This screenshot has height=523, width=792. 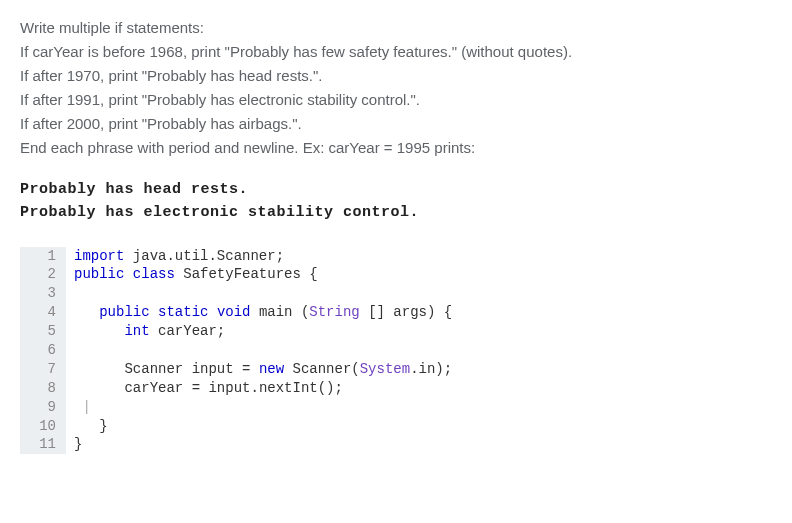 What do you see at coordinates (385, 369) in the screenshot?
I see `class-system: System` at bounding box center [385, 369].